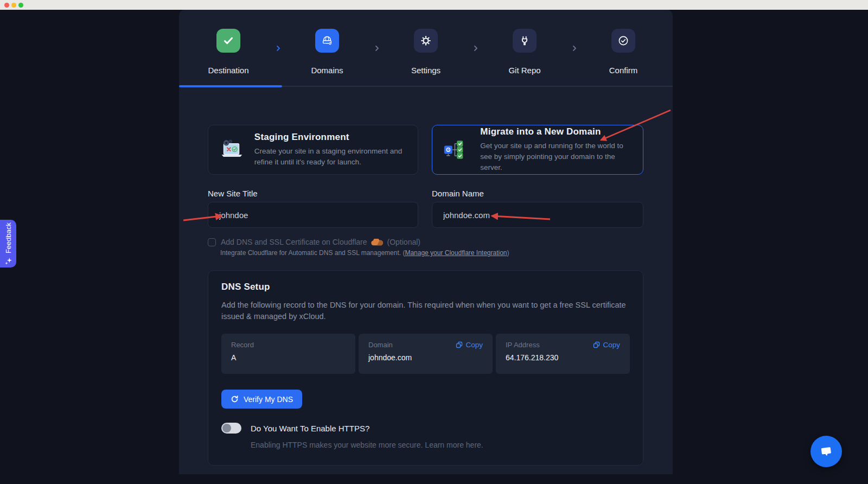 The height and width of the screenshot is (484, 868). What do you see at coordinates (523, 345) in the screenshot?
I see `ip-address-label: IP Address` at bounding box center [523, 345].